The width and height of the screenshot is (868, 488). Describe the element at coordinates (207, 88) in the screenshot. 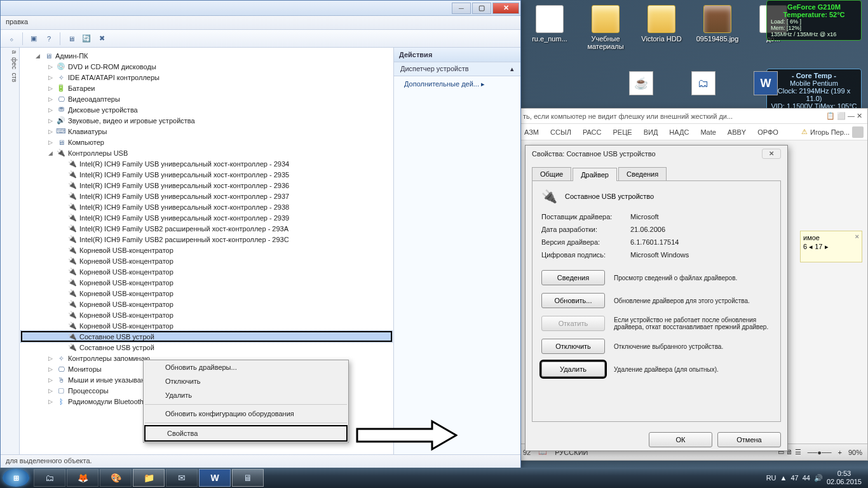

I see `tree-item: ▷🔋Батареи` at that location.